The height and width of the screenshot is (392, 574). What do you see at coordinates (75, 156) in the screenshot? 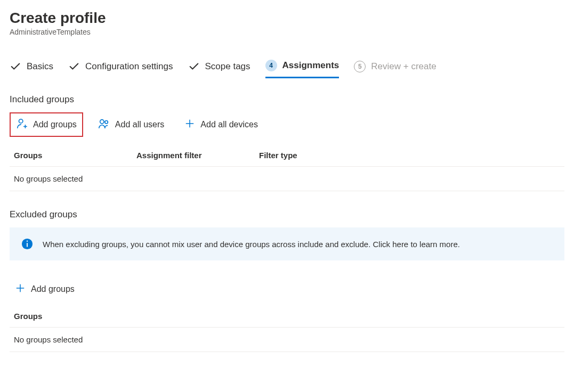
I see `col-groups: Groups` at bounding box center [75, 156].